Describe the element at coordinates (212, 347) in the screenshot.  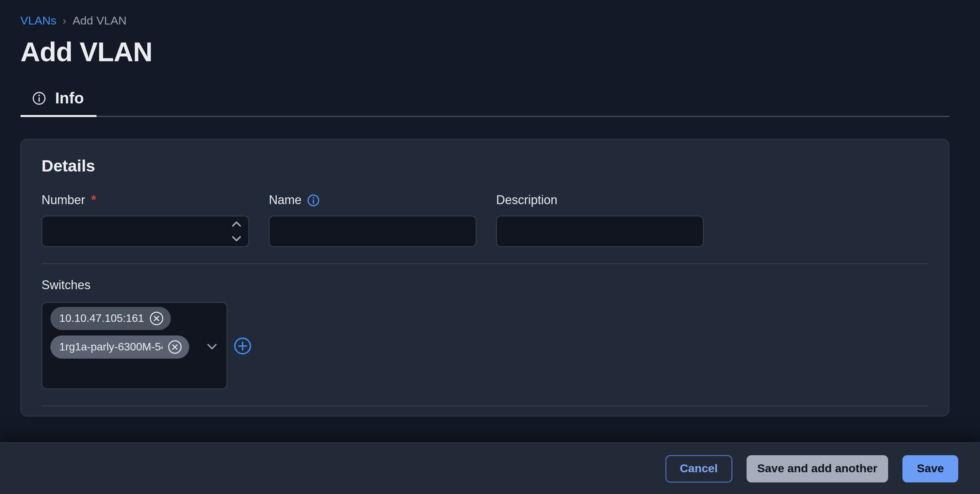
I see `chevron-down-icon` at that location.